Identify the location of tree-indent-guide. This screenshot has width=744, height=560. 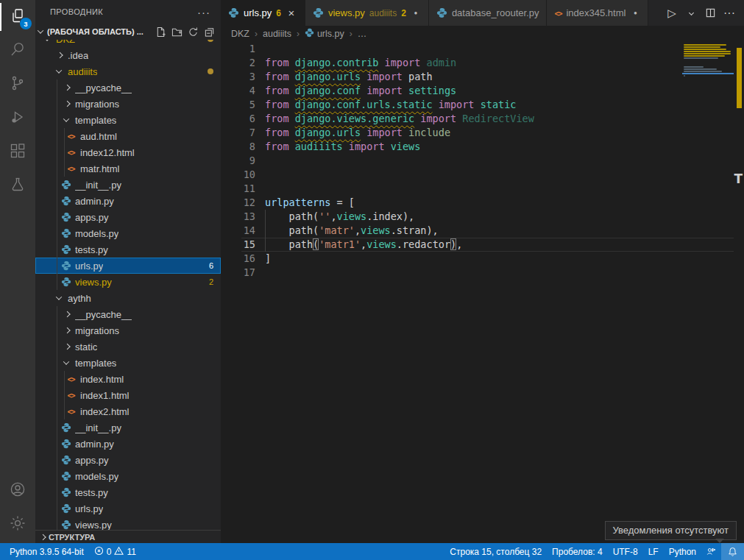
(65, 152).